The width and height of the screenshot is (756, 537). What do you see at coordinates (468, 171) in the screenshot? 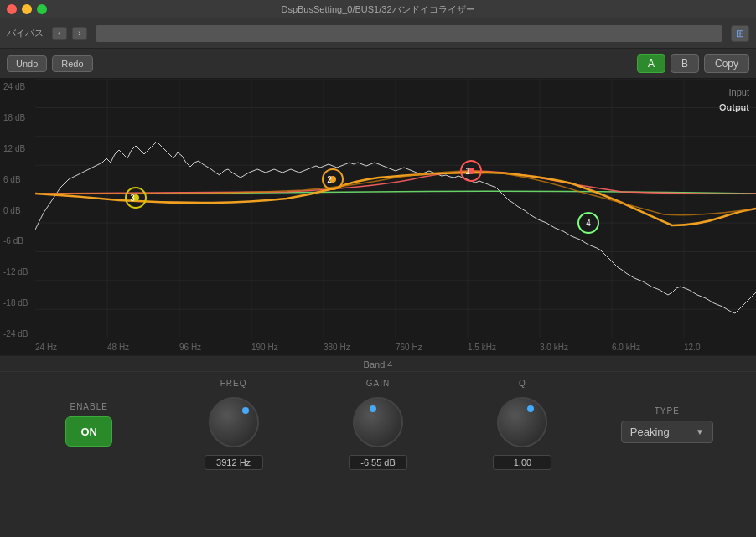
I see `svg-text: 1` at bounding box center [468, 171].